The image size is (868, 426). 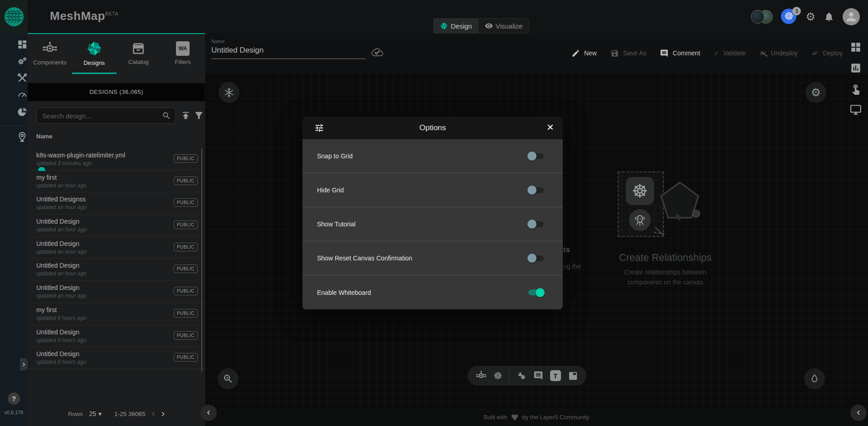 What do you see at coordinates (14, 17) in the screenshot?
I see `layer5-logo-icon` at bounding box center [14, 17].